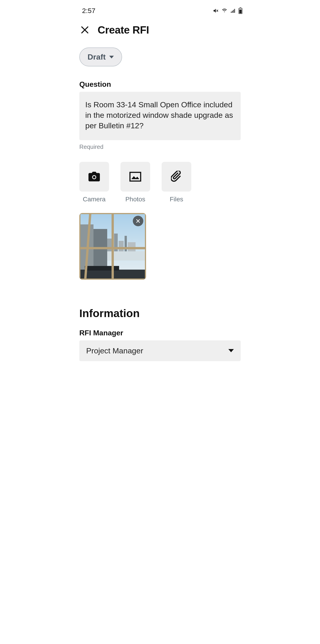 This screenshot has width=320, height=644. Describe the element at coordinates (97, 57) in the screenshot. I see `status-label: Draft` at that location.